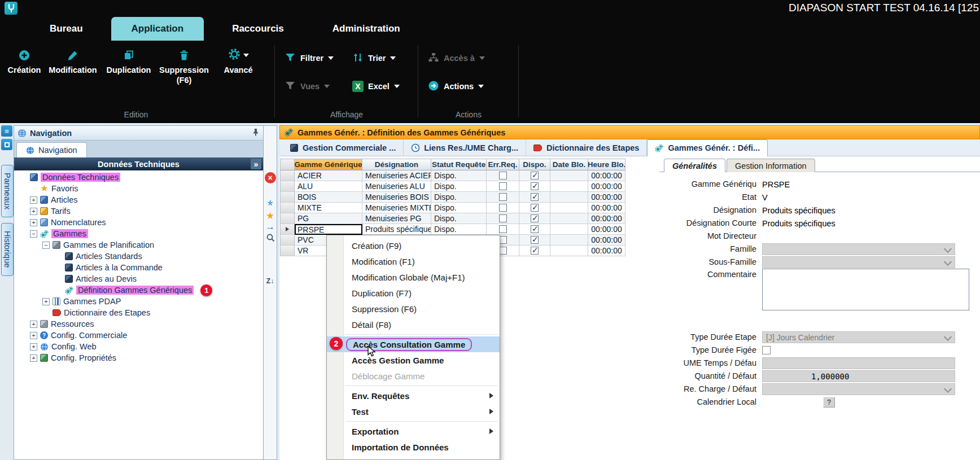 The width and height of the screenshot is (980, 460). What do you see at coordinates (258, 29) in the screenshot?
I see `tab-raccourcis: Raccourcis` at bounding box center [258, 29].